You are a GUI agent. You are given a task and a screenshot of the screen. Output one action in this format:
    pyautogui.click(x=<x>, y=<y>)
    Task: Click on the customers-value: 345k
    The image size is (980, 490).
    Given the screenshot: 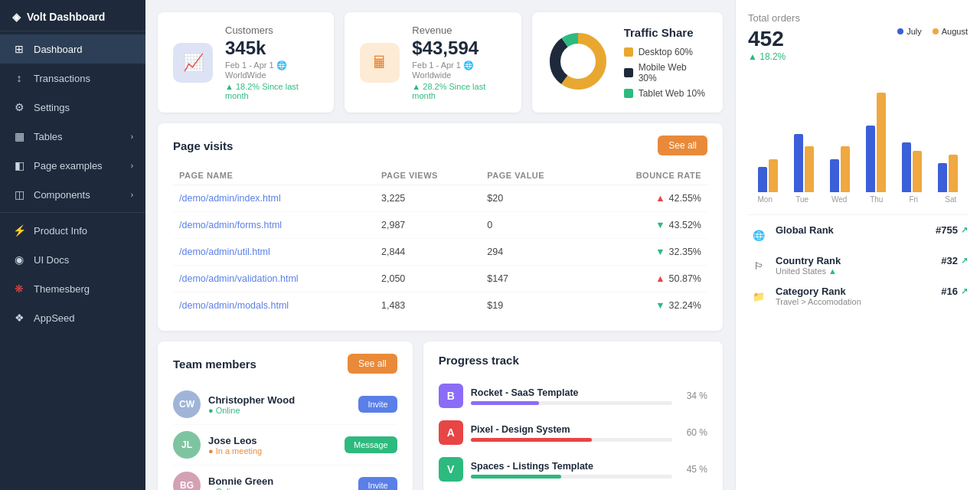 What is the action you would take?
    pyautogui.click(x=272, y=48)
    